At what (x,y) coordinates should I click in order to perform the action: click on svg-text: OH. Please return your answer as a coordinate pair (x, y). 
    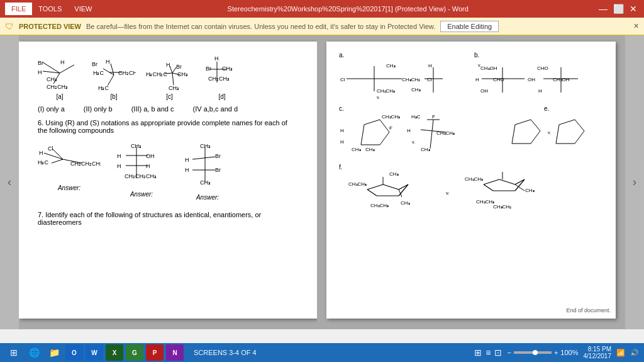
    Looking at the image, I should click on (484, 91).